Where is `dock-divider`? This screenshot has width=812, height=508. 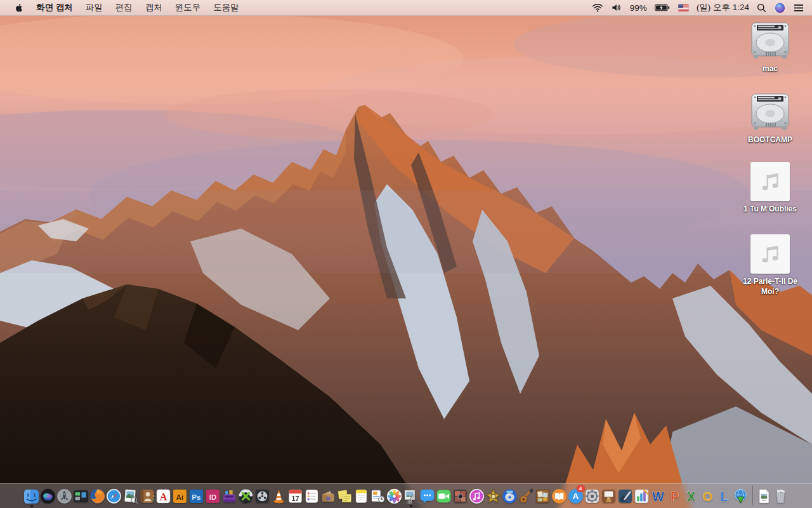 dock-divider is located at coordinates (752, 495).